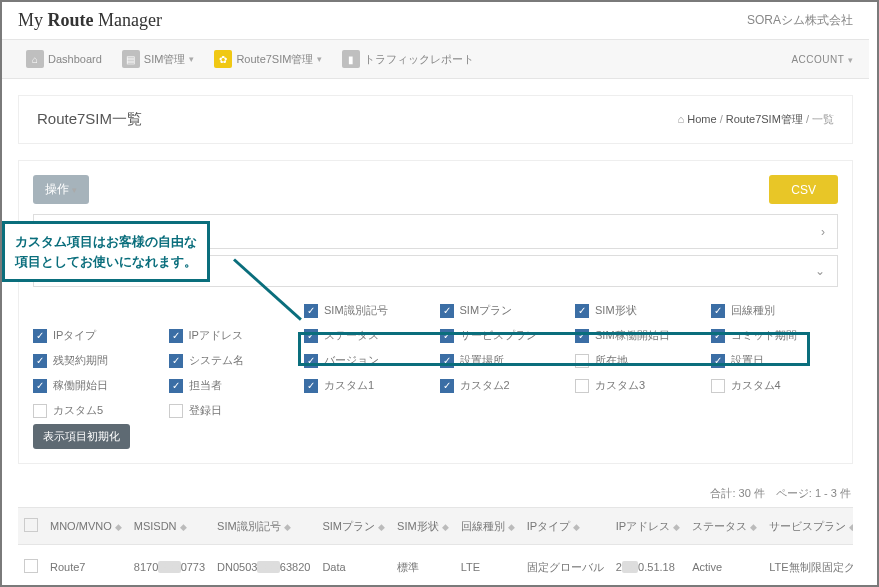  I want to click on topbar: My Route Manager SORAシム株式会社, so click(436, 21).